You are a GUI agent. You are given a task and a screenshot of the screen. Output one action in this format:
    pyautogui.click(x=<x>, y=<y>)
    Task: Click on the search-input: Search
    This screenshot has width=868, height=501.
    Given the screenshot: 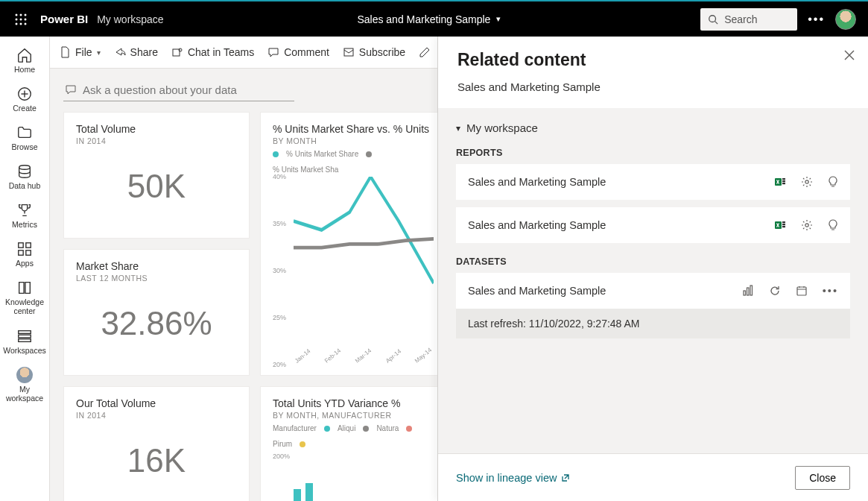 What is the action you would take?
    pyautogui.click(x=749, y=19)
    